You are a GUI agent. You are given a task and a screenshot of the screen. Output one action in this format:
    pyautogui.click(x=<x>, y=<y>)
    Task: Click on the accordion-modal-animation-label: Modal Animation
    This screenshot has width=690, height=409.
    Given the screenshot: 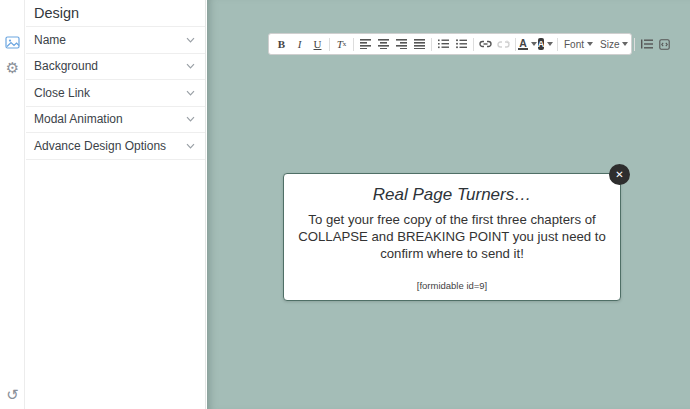 What is the action you would take?
    pyautogui.click(x=78, y=119)
    